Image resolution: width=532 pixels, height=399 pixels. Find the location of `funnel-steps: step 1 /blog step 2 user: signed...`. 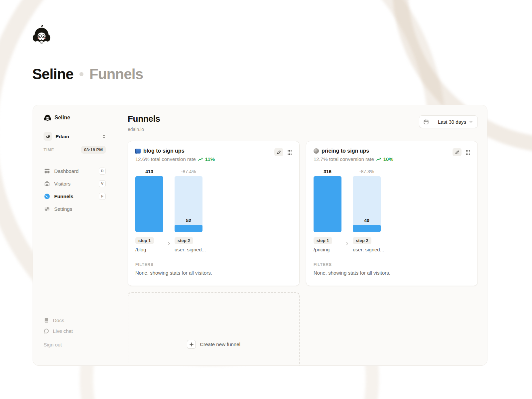

funnel-steps: step 1 /blog step 2 user: signed... is located at coordinates (213, 245).